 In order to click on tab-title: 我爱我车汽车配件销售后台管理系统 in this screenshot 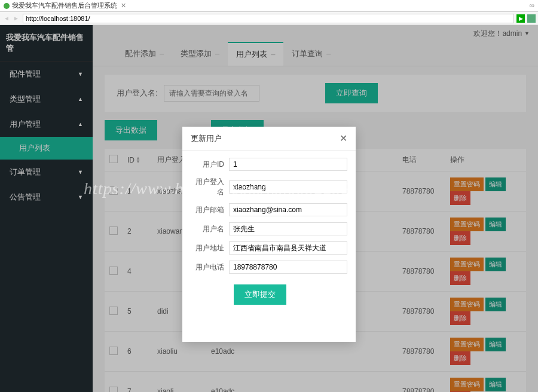, I will do `click(65, 6)`.